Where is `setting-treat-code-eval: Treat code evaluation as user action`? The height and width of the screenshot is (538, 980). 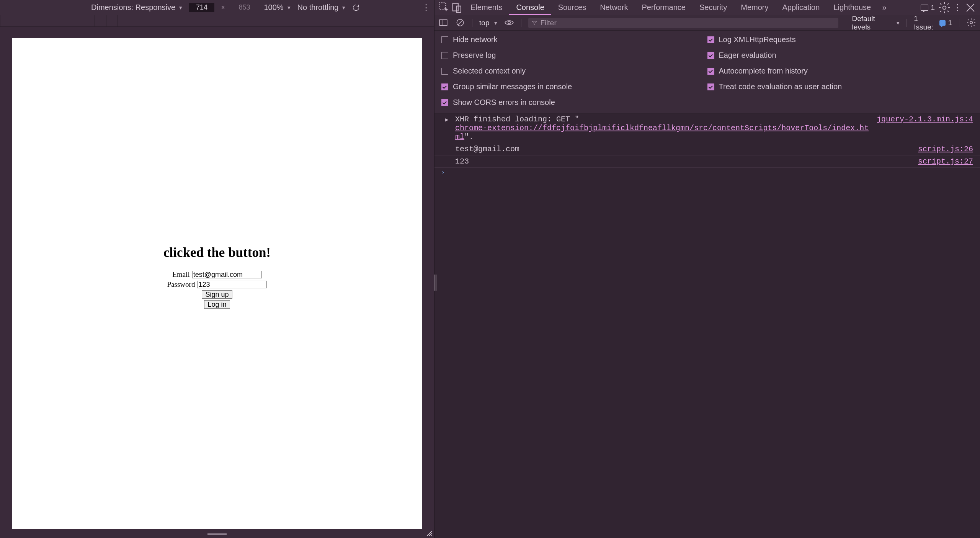 setting-treat-code-eval: Treat code evaluation as user action is located at coordinates (841, 87).